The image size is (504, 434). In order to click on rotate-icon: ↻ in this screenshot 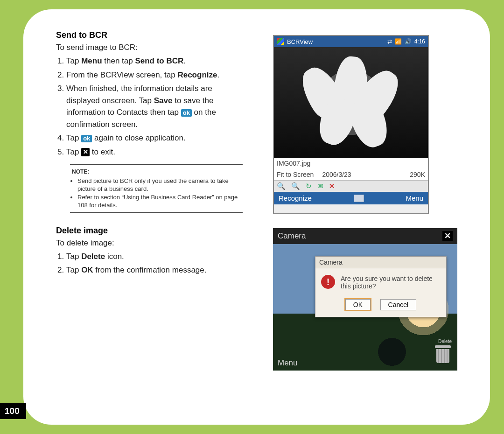, I will do `click(309, 186)`.